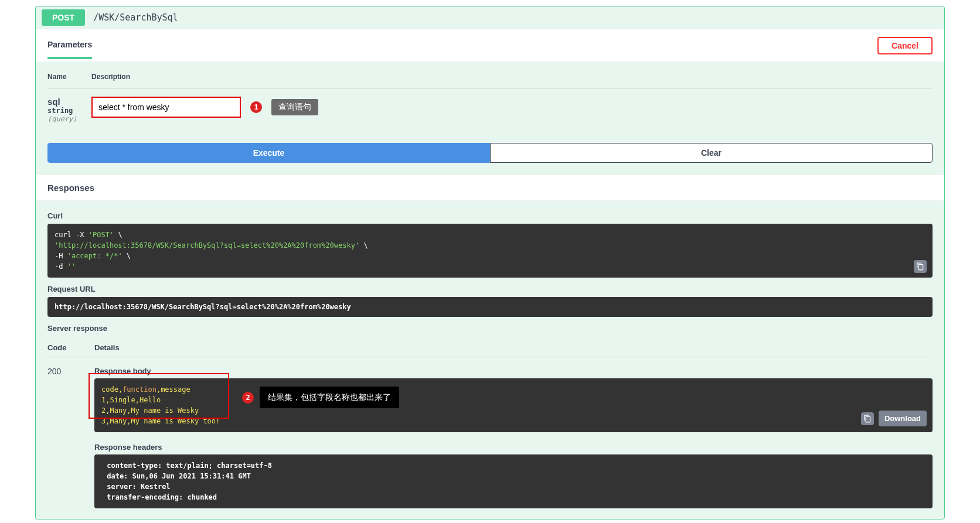  Describe the element at coordinates (513, 421) in the screenshot. I see `resp-text: 3,Many,My name is Wesky too!` at that location.